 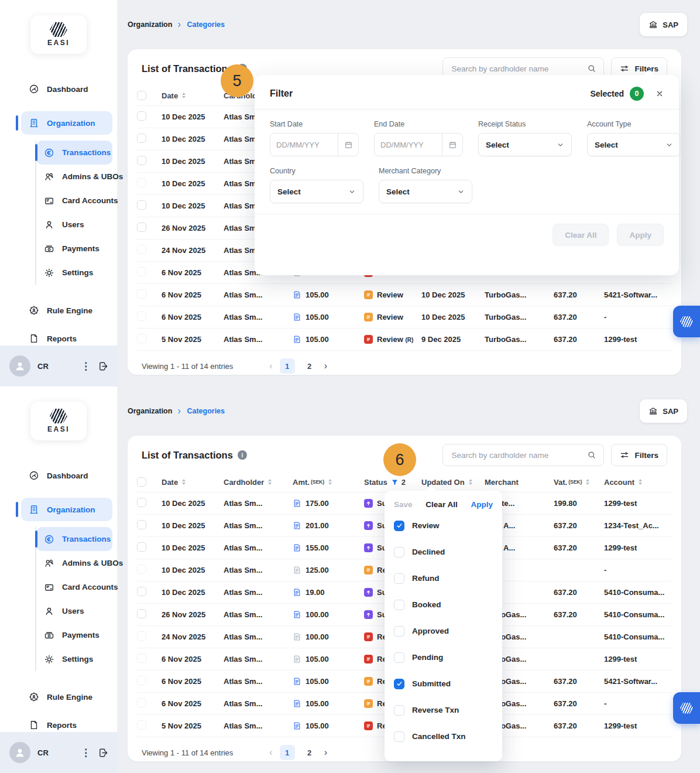 What do you see at coordinates (393, 483) in the screenshot?
I see `col-status: Status2` at bounding box center [393, 483].